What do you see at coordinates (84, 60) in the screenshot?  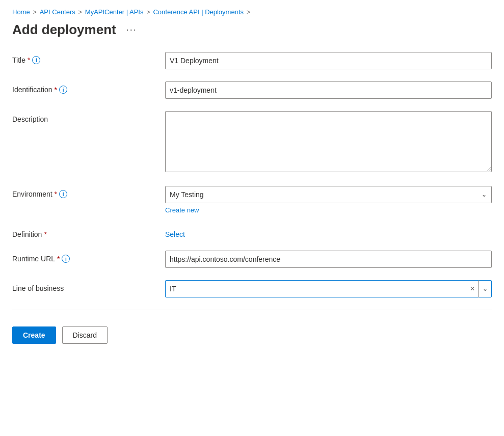 I see `title-label: Title * i` at bounding box center [84, 60].